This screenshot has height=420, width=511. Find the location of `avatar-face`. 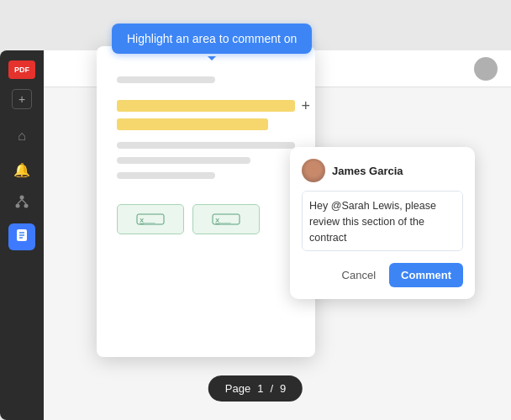

avatar-face is located at coordinates (313, 171).